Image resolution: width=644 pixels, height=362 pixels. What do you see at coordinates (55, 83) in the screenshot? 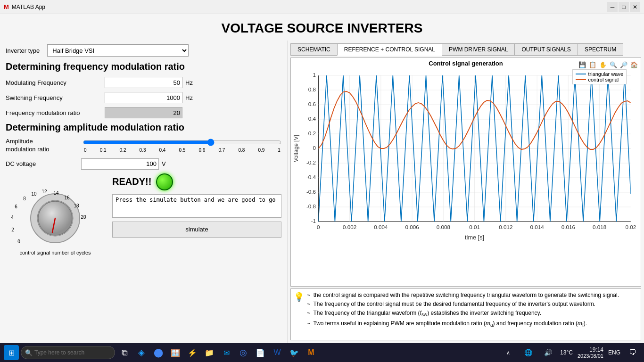
I see `modulating-freq-label: Modulating Frequency` at bounding box center [55, 83].